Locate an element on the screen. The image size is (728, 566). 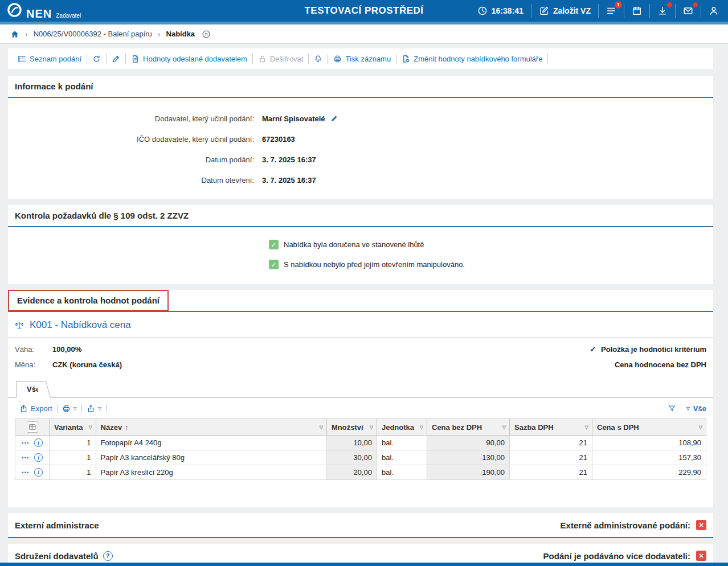
toolbar-hodnoty-odeslane-button: Hodnoty odeslané dodavatelem is located at coordinates (189, 59).